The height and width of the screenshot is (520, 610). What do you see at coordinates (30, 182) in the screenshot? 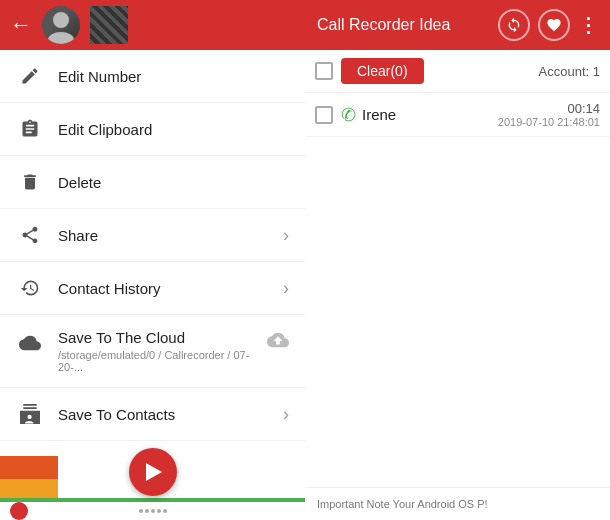
I see `trash-icon` at bounding box center [30, 182].